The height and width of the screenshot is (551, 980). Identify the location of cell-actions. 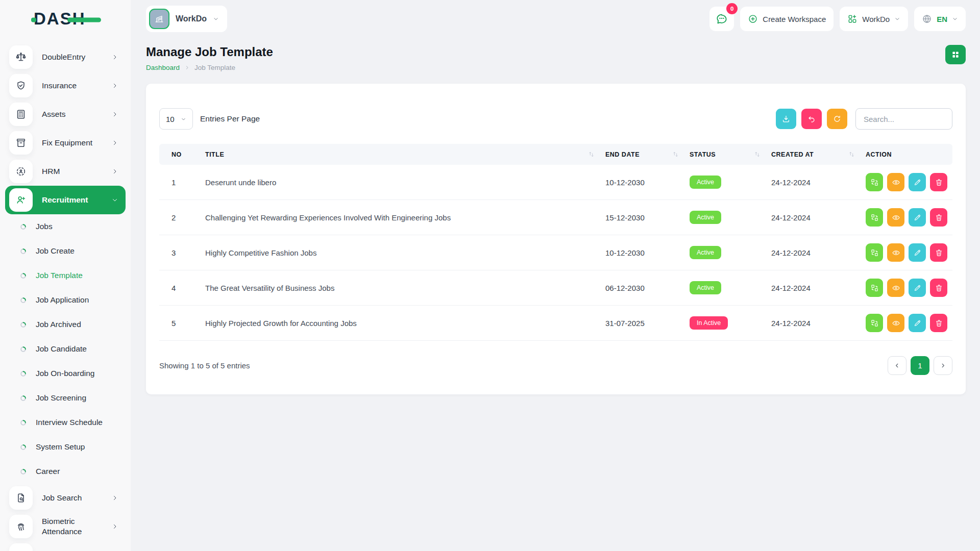
(906, 253).